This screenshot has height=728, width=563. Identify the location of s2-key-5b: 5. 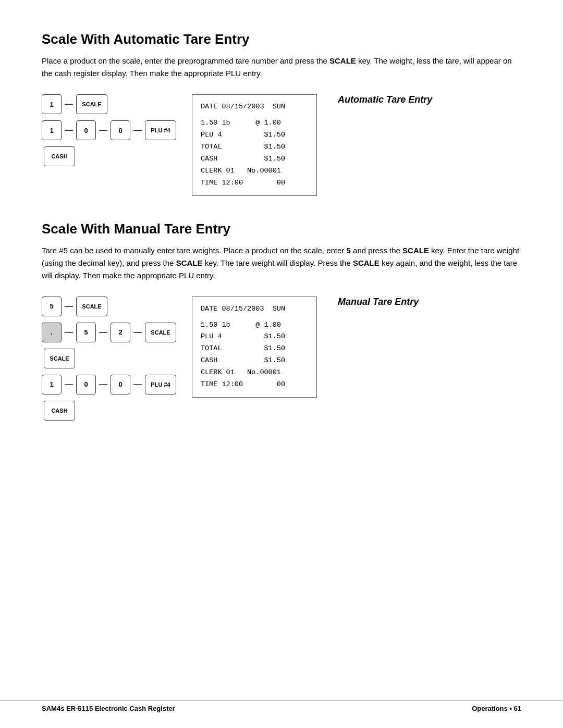
(86, 332).